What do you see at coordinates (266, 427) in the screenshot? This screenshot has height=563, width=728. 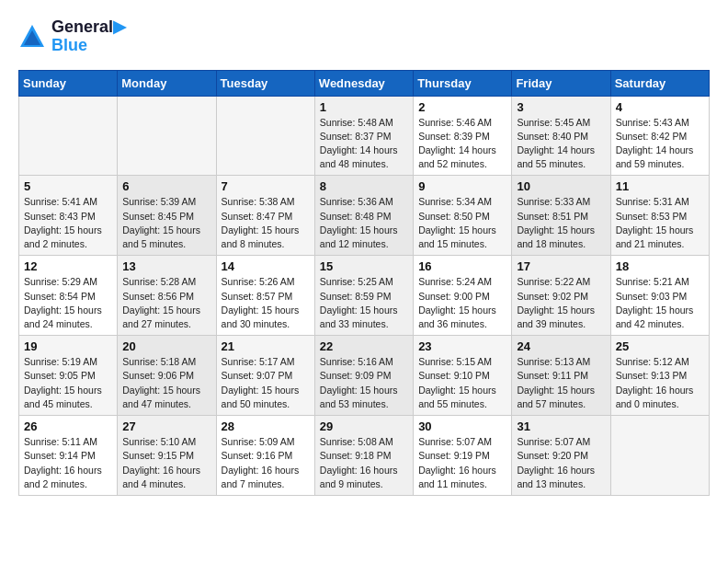 I see `day-number: 28` at bounding box center [266, 427].